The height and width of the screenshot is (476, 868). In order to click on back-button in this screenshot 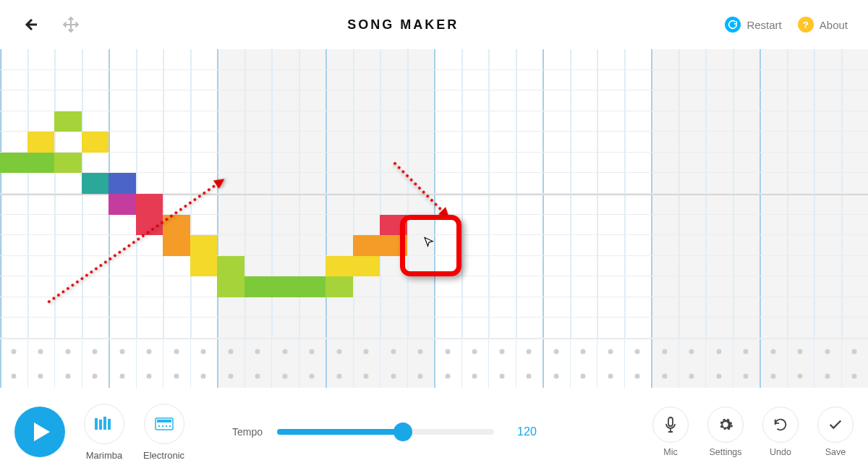, I will do `click(30, 25)`.